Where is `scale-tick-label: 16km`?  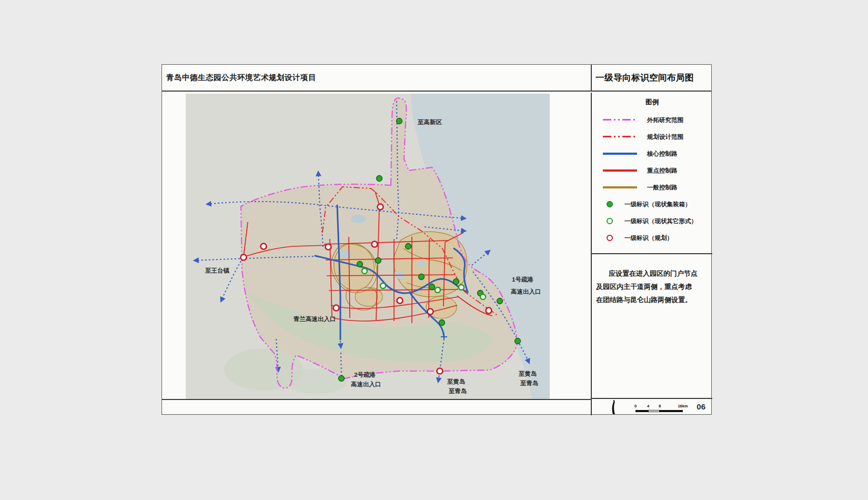 scale-tick-label: 16km is located at coordinates (683, 406).